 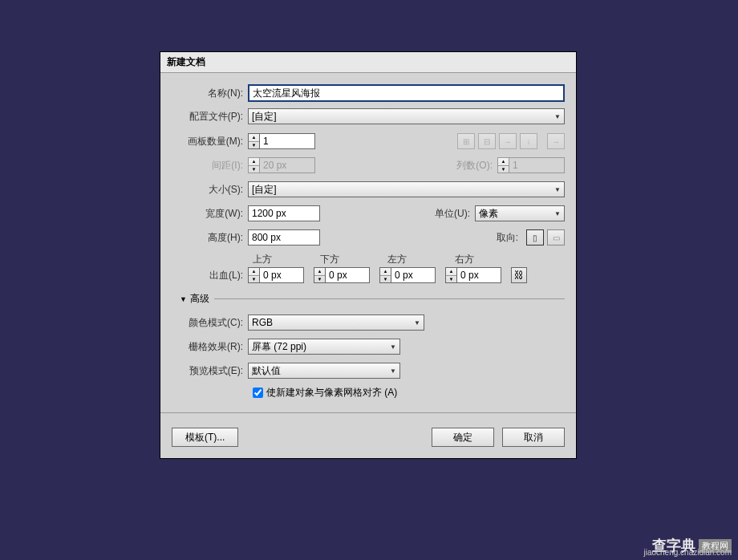 What do you see at coordinates (413, 275) in the screenshot?
I see `bleed-left-input` at bounding box center [413, 275].